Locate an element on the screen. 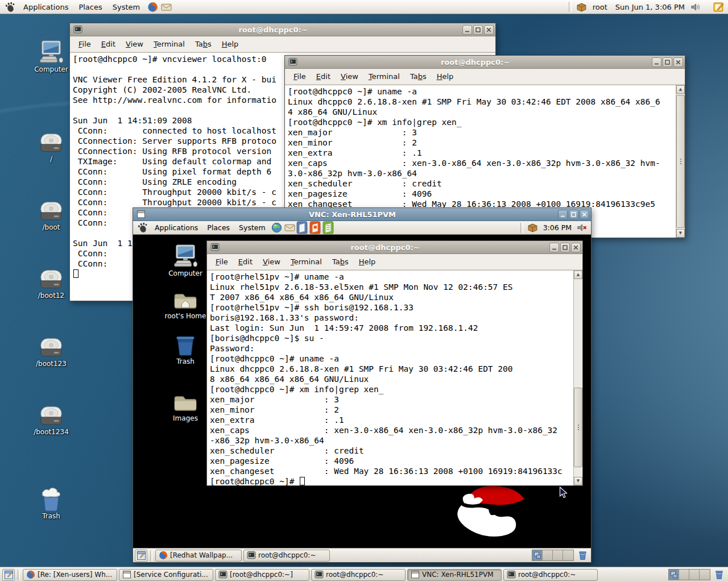 The height and width of the screenshot is (582, 728). web-browser-icon is located at coordinates (277, 228).